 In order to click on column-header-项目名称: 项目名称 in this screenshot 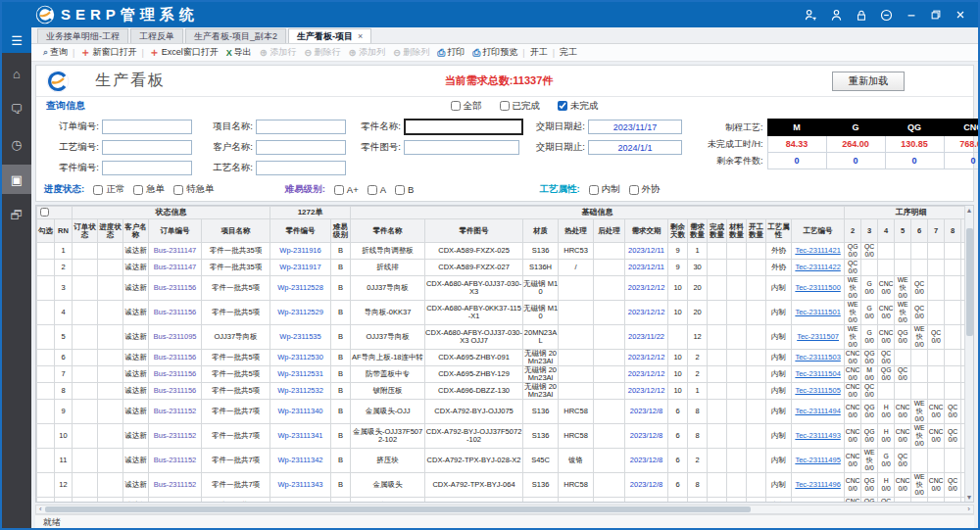, I will do `click(236, 231)`.